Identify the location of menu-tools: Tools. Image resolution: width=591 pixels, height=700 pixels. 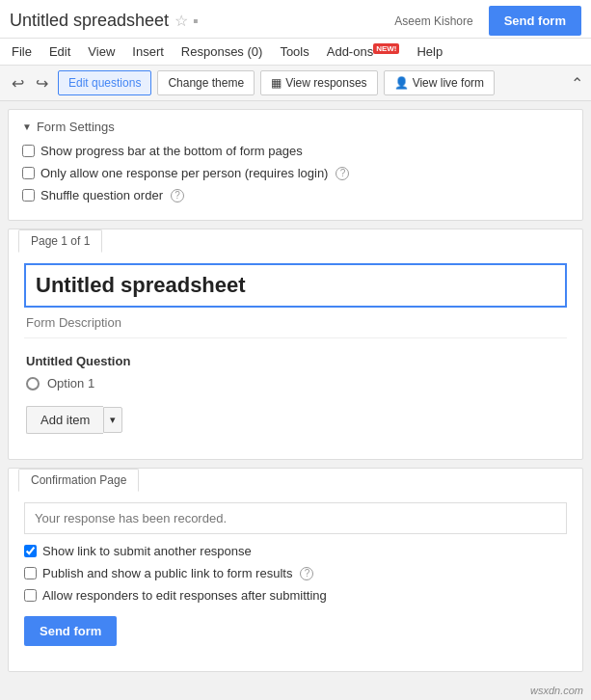
(294, 52).